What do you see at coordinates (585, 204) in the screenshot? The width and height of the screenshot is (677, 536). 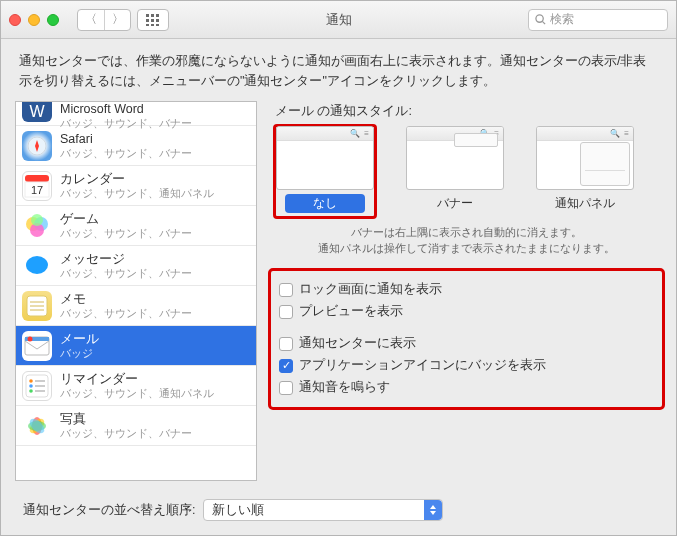 I see `style-label-alert: 通知パネル` at bounding box center [585, 204].